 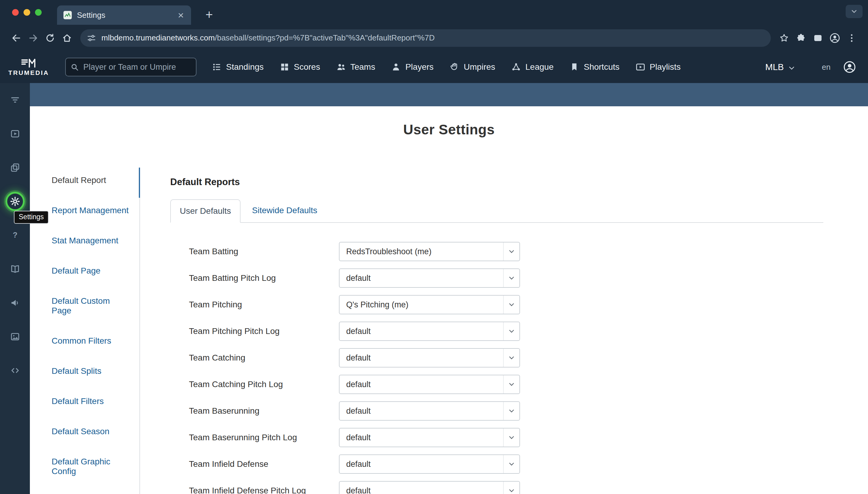 I want to click on media-gallery-icon, so click(x=15, y=337).